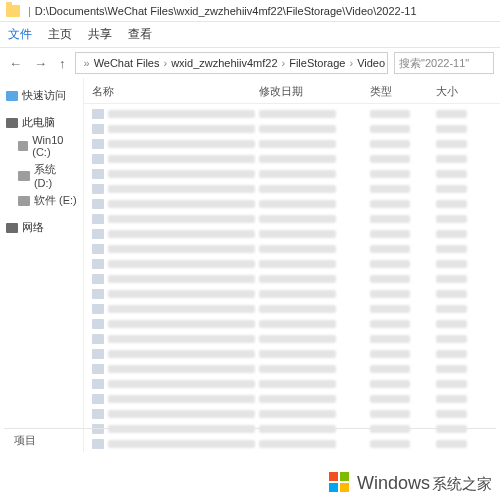  What do you see at coordinates (250, 440) in the screenshot?
I see `status-items: 项目` at bounding box center [250, 440].